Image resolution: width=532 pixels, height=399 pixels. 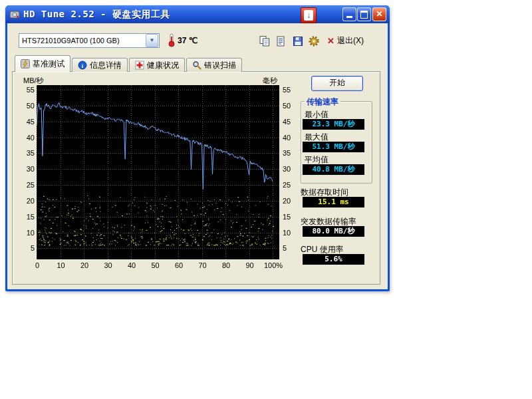 What do you see at coordinates (350, 41) in the screenshot?
I see `exit-label: 退出(X)` at bounding box center [350, 41].